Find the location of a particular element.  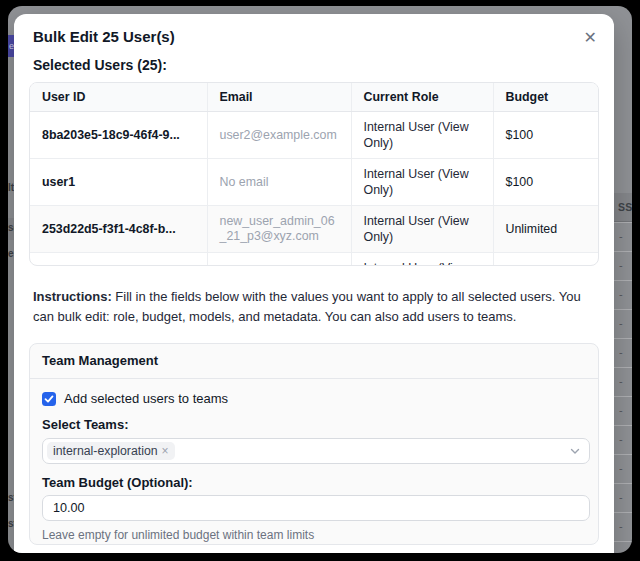

selected-team-tag: internal-exploration × is located at coordinates (111, 451).